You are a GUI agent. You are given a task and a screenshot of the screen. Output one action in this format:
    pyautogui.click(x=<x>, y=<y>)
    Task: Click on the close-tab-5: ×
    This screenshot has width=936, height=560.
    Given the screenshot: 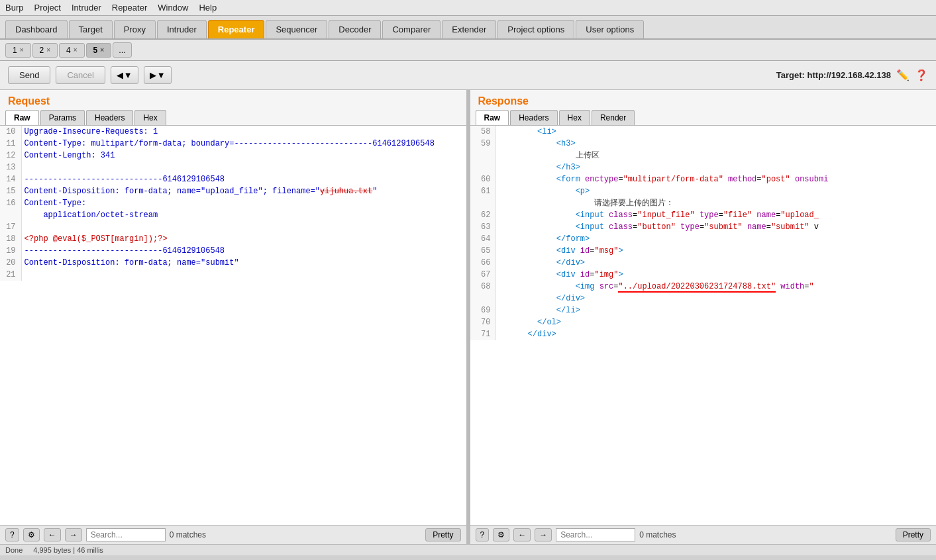 What is the action you would take?
    pyautogui.click(x=102, y=50)
    